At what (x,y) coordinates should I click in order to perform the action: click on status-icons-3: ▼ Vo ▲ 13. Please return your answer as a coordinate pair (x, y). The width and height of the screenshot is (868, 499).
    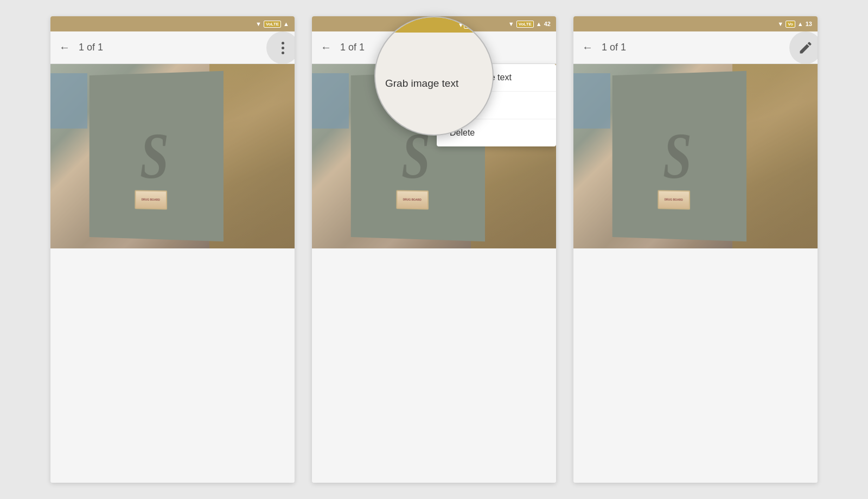
    Looking at the image, I should click on (795, 24).